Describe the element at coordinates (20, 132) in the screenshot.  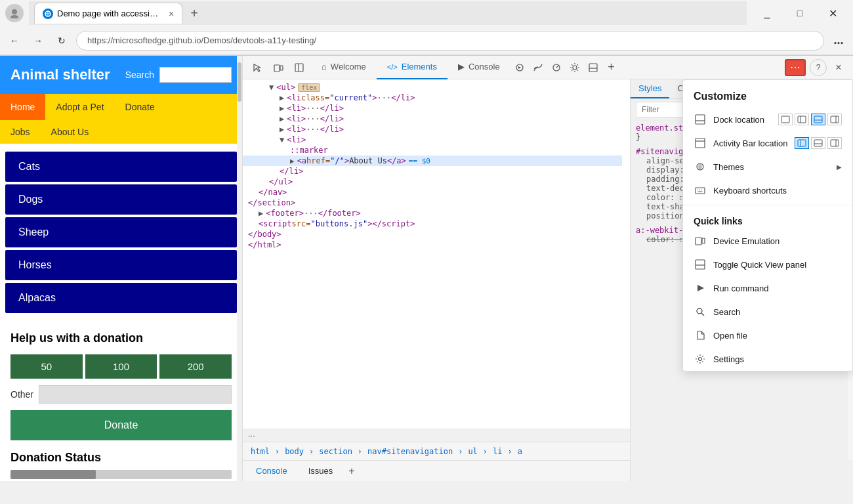
I see `nav-jobs: Jobs` at that location.